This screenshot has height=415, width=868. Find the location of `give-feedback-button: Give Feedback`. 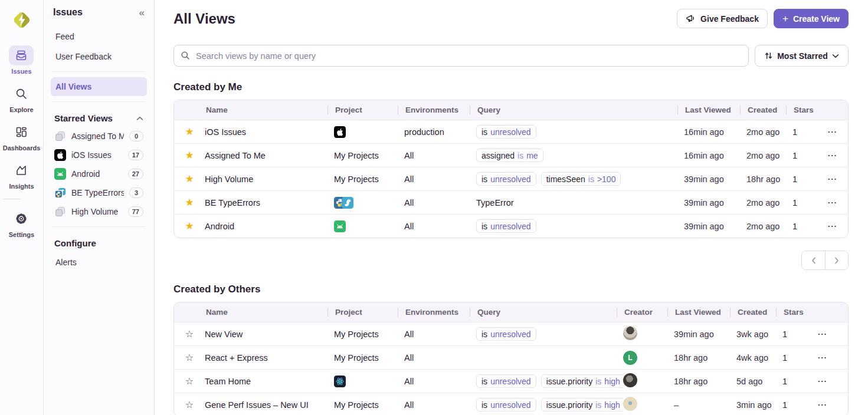

give-feedback-button: Give Feedback is located at coordinates (722, 19).